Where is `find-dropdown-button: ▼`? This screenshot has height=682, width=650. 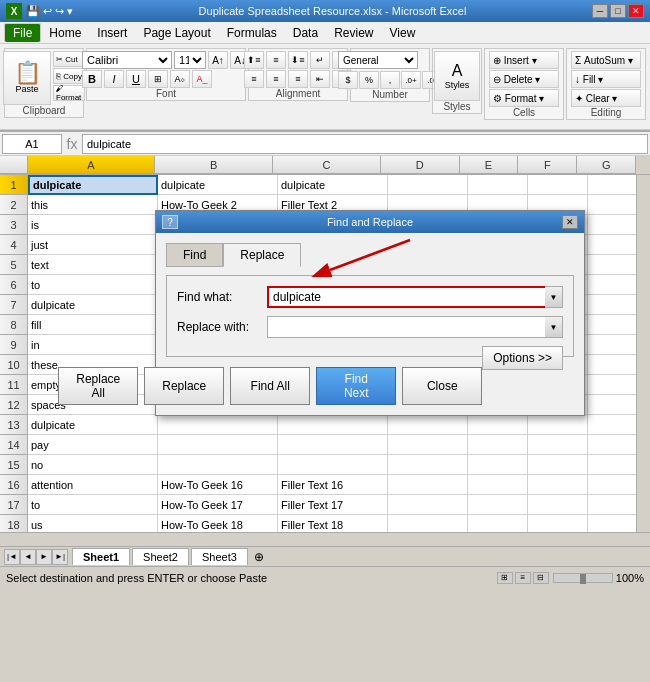 find-dropdown-button: ▼ is located at coordinates (554, 297).